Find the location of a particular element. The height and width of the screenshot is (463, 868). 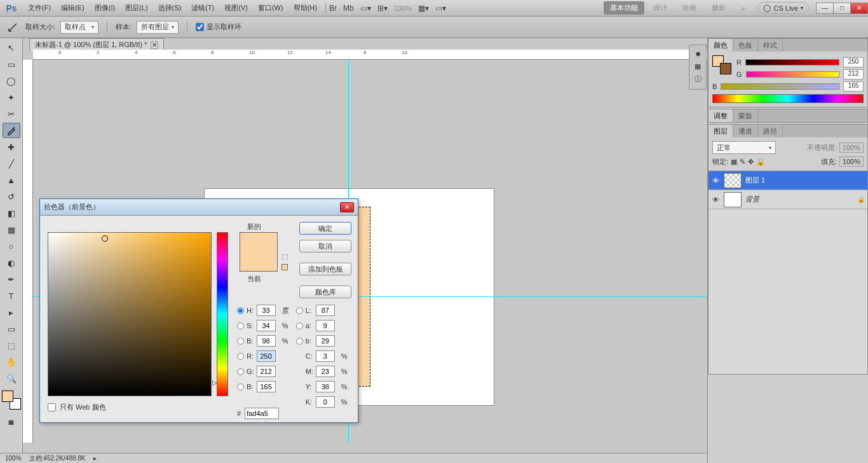

input-br is located at coordinates (266, 341).